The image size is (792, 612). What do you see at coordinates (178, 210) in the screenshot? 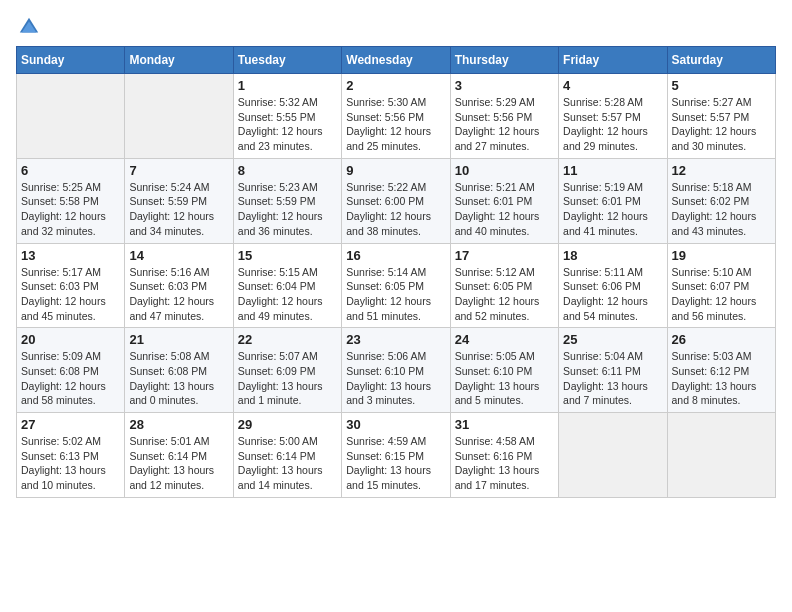
I see `day-info: Sunrise: 5:24 AM Sunset: 5:59 PM Dayligh…` at bounding box center [178, 210].